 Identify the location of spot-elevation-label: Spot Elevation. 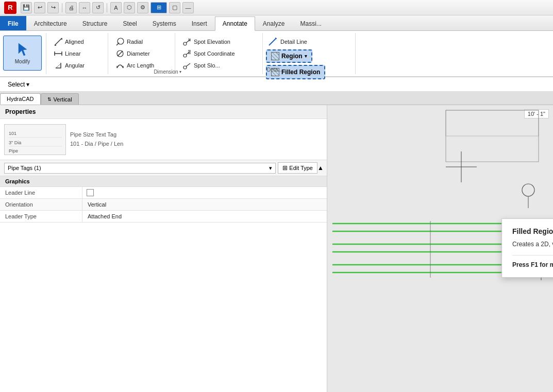
(212, 42).